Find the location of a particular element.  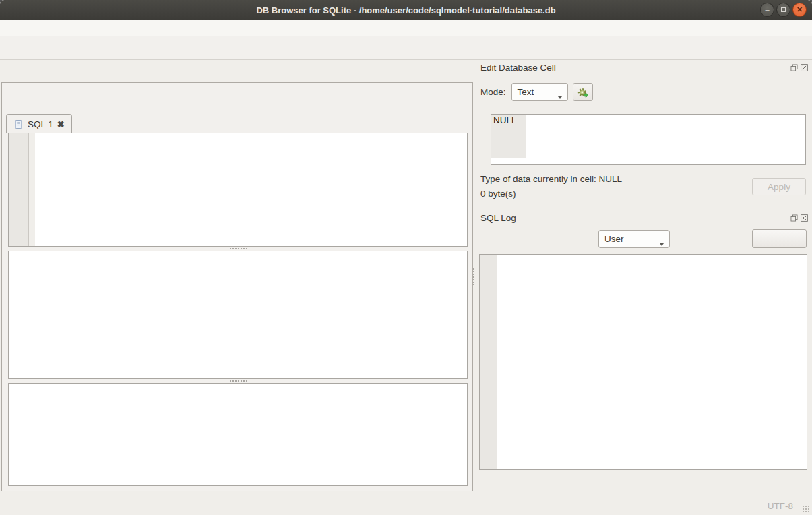

edit-cell-title: Edit Database Cell is located at coordinates (518, 67).